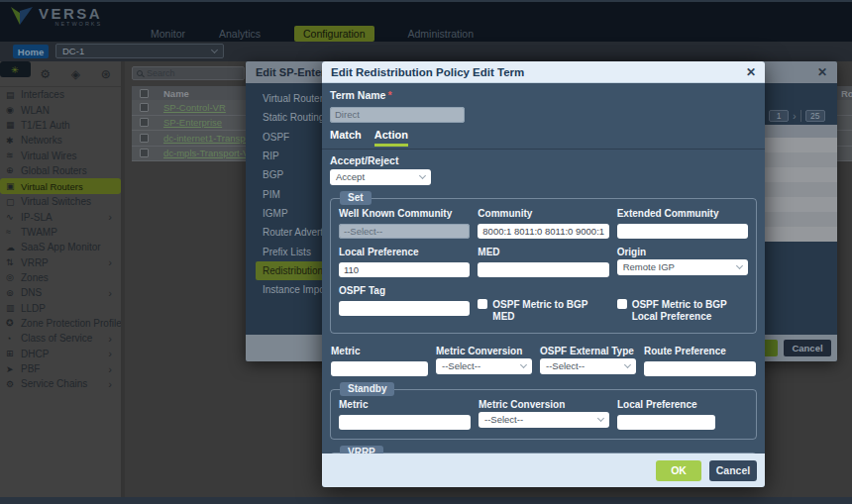 This screenshot has width=852, height=504. Describe the element at coordinates (346, 138) in the screenshot. I see `tab-match: Match` at that location.